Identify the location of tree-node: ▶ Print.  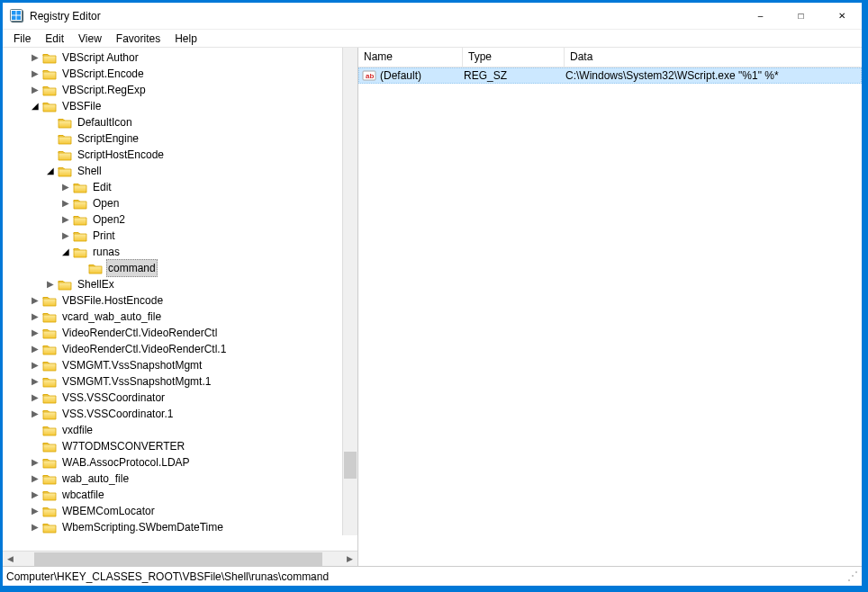
(180, 236).